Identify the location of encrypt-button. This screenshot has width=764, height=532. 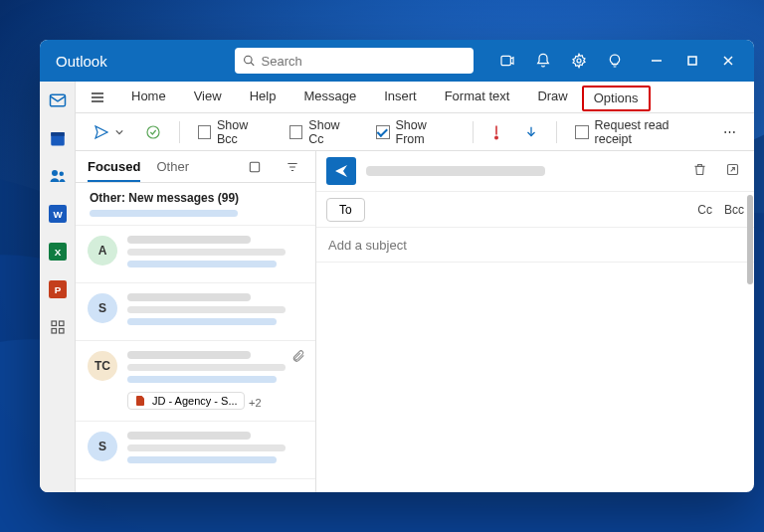
(153, 132).